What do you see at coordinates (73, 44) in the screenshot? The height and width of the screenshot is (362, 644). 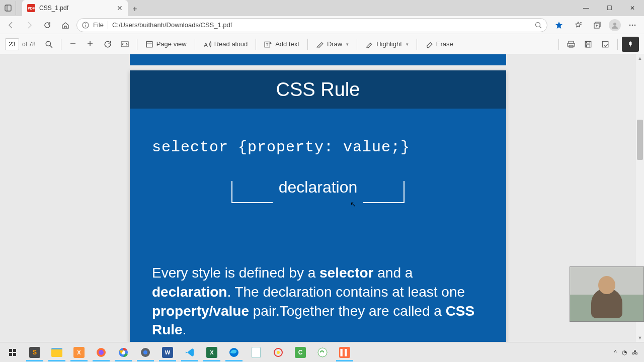 I see `zoom-out-button` at bounding box center [73, 44].